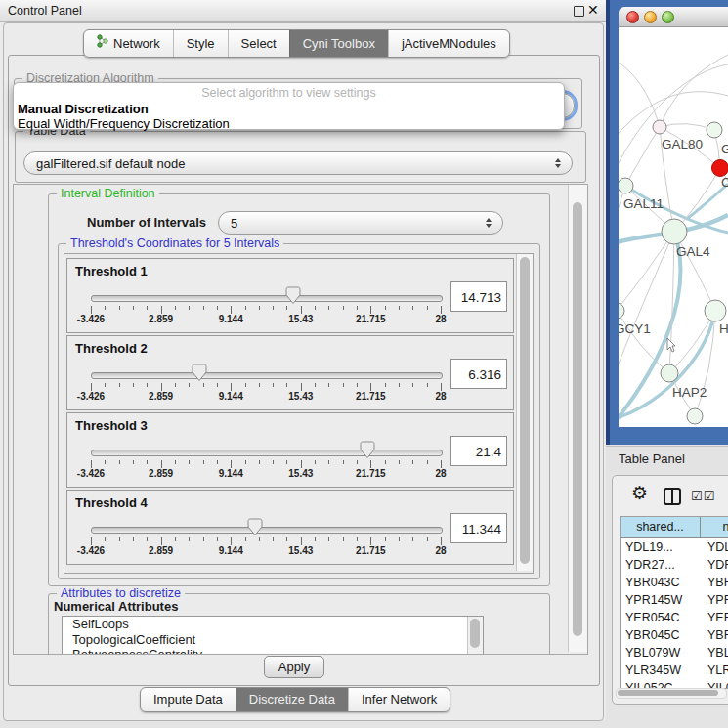 This screenshot has height=728, width=728. What do you see at coordinates (714, 565) in the screenshot?
I see `cell-name: YDR2` at bounding box center [714, 565].